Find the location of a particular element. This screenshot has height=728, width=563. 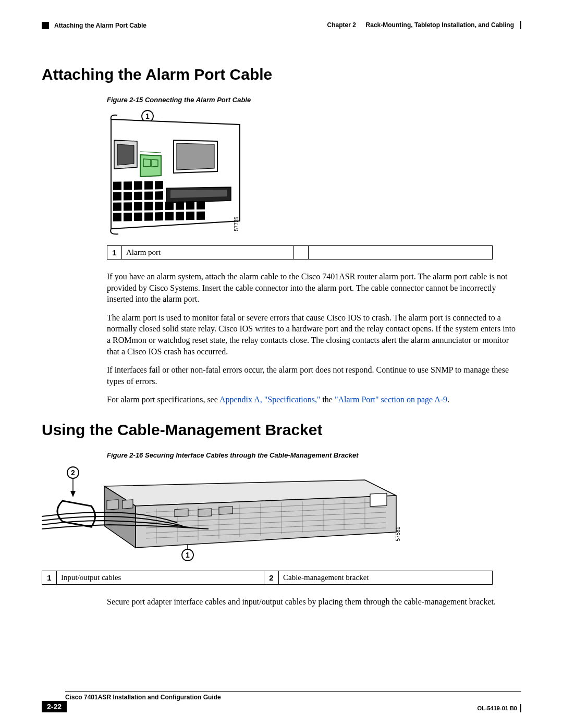

figure-2-15-illustration: 1 is located at coordinates (314, 175).